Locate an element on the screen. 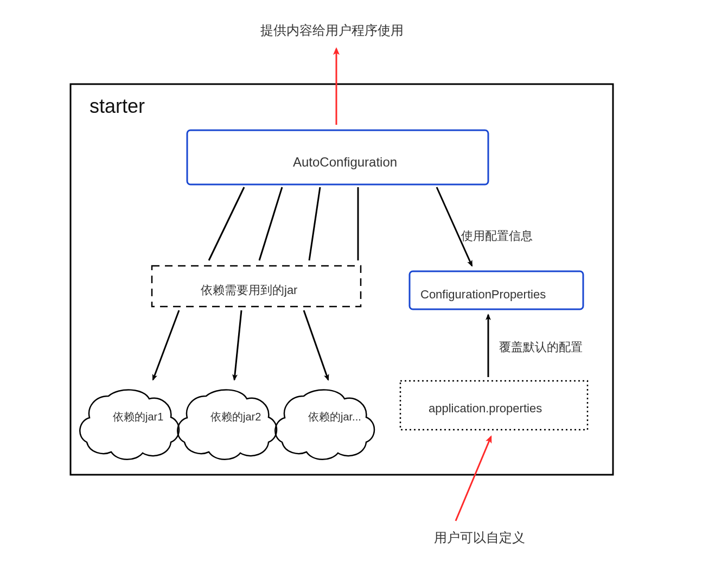  starter-title-label: starter is located at coordinates (117, 106).